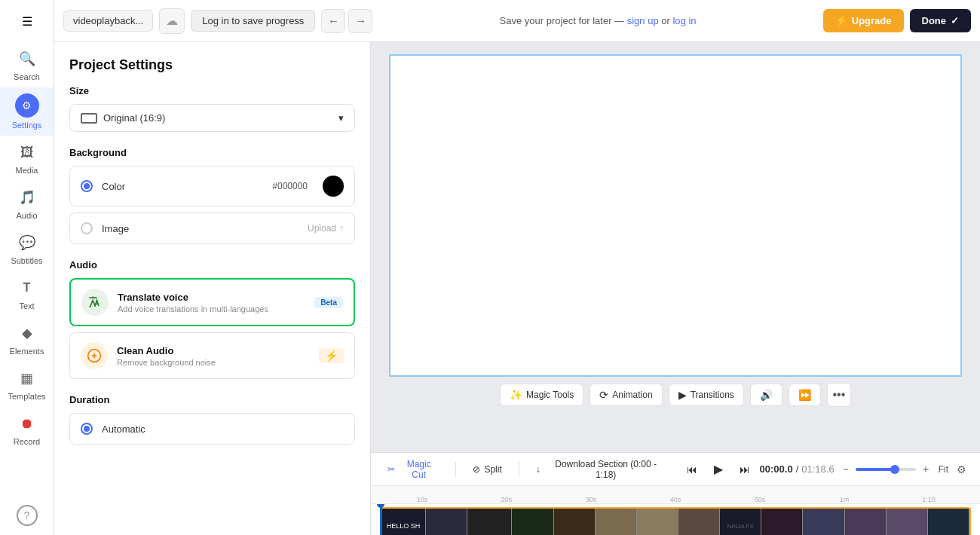 The height and width of the screenshot is (535, 980). What do you see at coordinates (27, 65) in the screenshot?
I see `sidebar-item-search: 🔍 Search` at bounding box center [27, 65].